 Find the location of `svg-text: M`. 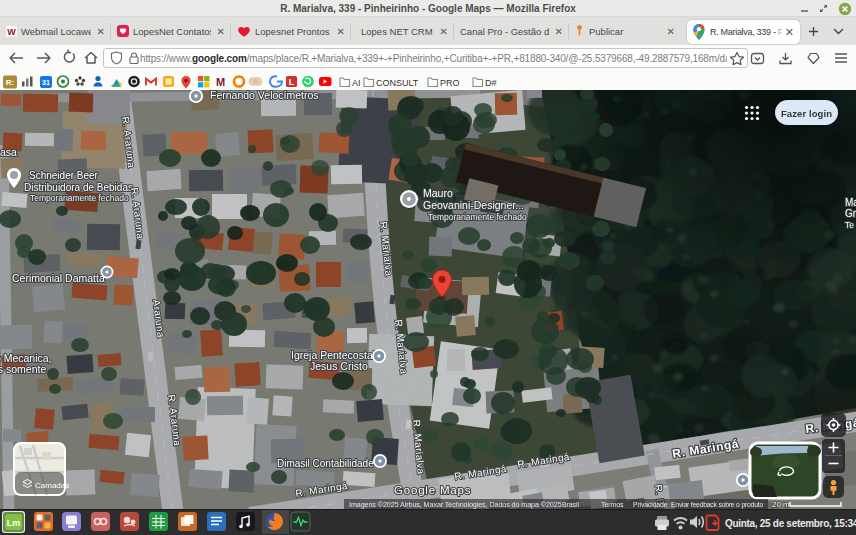

svg-text: M is located at coordinates (220, 82).